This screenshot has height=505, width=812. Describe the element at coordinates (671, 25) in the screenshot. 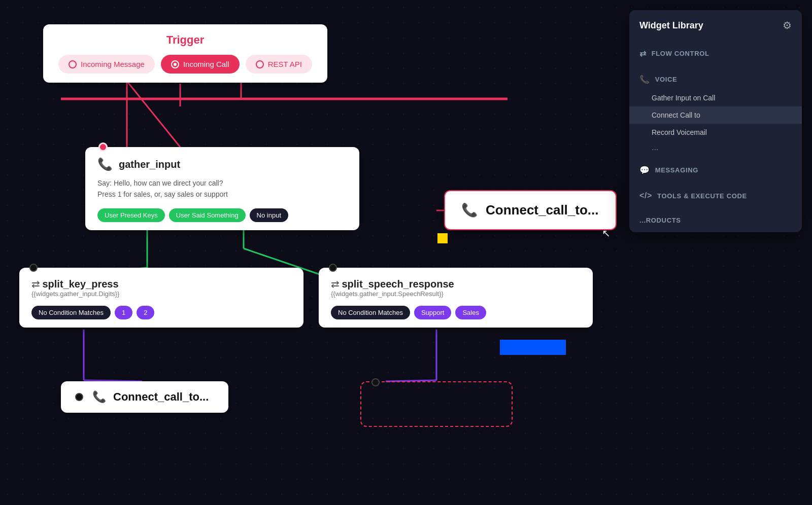

I see `widget-library-title: Widget Library` at that location.